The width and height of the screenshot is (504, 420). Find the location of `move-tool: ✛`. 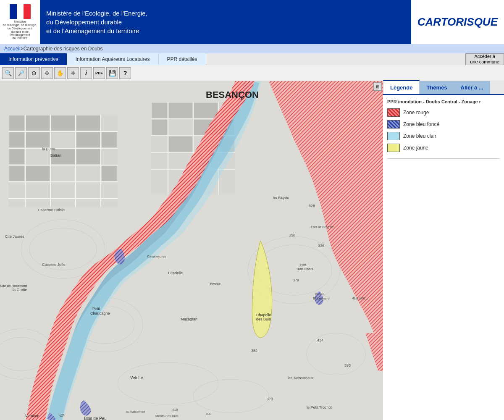

move-tool: ✛ is located at coordinates (73, 73).